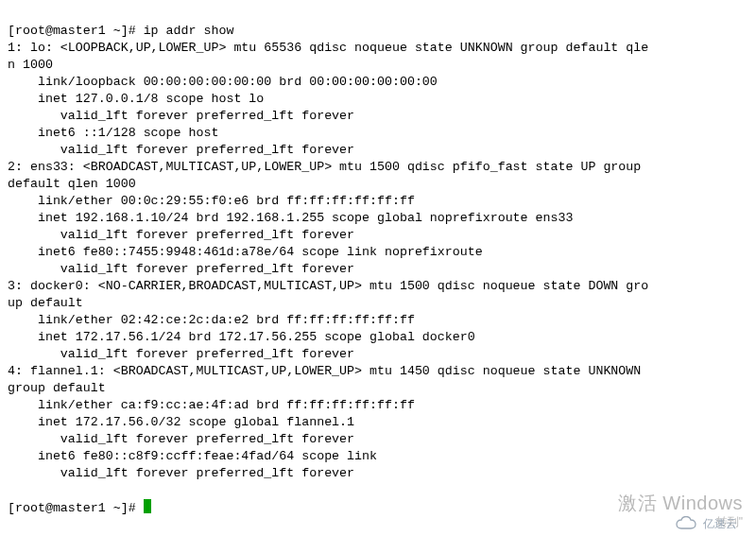 The width and height of the screenshot is (756, 536). I want to click on output-line: inet 172.17.56.0/32 scope global flannel…, so click(181, 422).